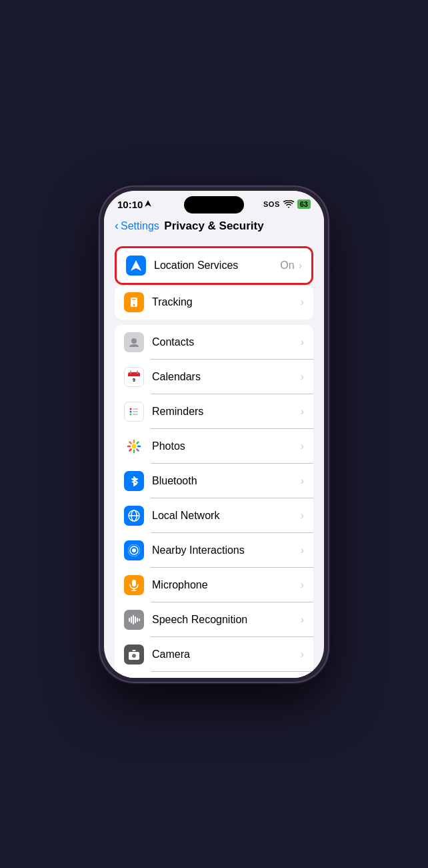 This screenshot has width=428, height=868. What do you see at coordinates (214, 342) in the screenshot?
I see `contacts-row: Contacts ›` at bounding box center [214, 342].